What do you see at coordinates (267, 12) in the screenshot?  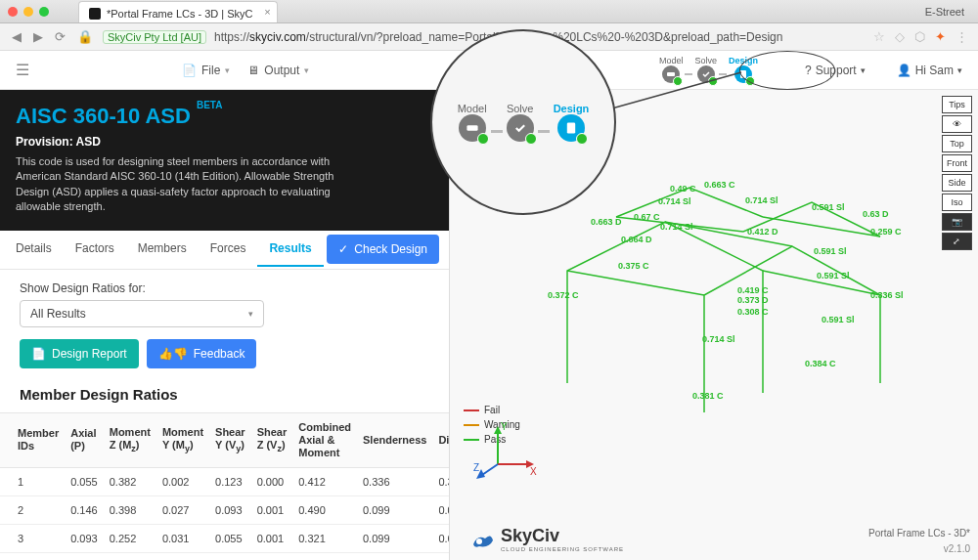 I see `close-icon: ×` at bounding box center [267, 12].